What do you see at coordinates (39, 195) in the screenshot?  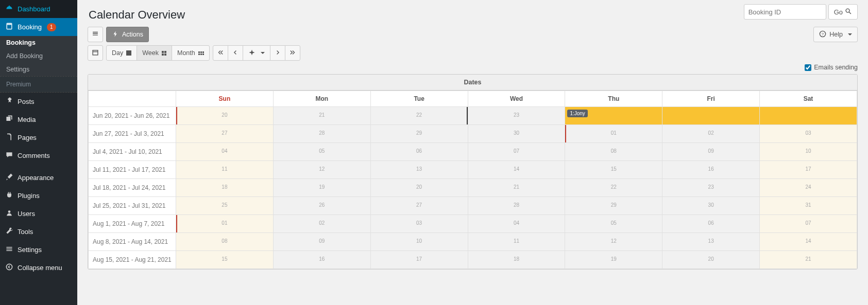 I see `sidebar-item-plugins: Plugins` at bounding box center [39, 195].